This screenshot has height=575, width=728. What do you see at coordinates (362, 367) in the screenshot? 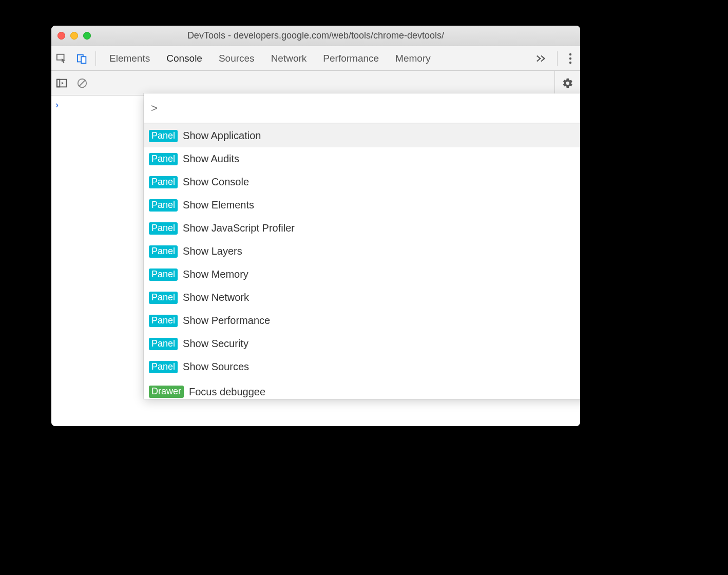
I see `command-item: PanelShow Sources` at bounding box center [362, 367].